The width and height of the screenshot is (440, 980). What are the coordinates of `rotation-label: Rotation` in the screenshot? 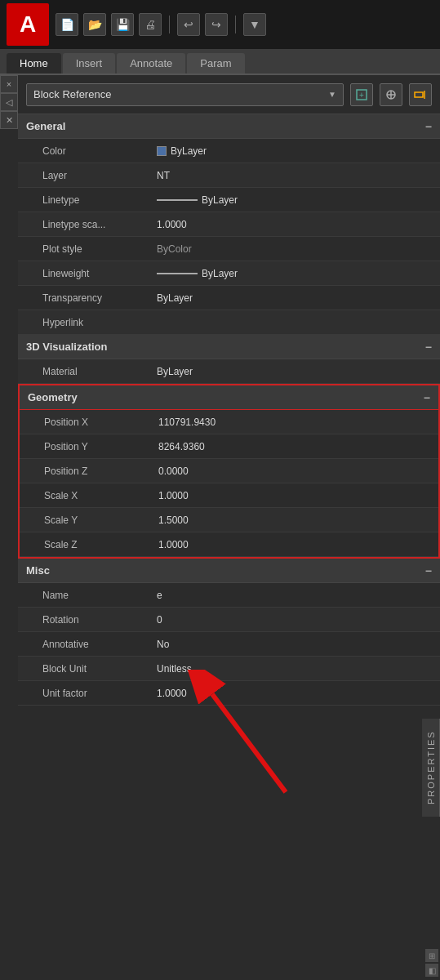 It's located at (83, 620).